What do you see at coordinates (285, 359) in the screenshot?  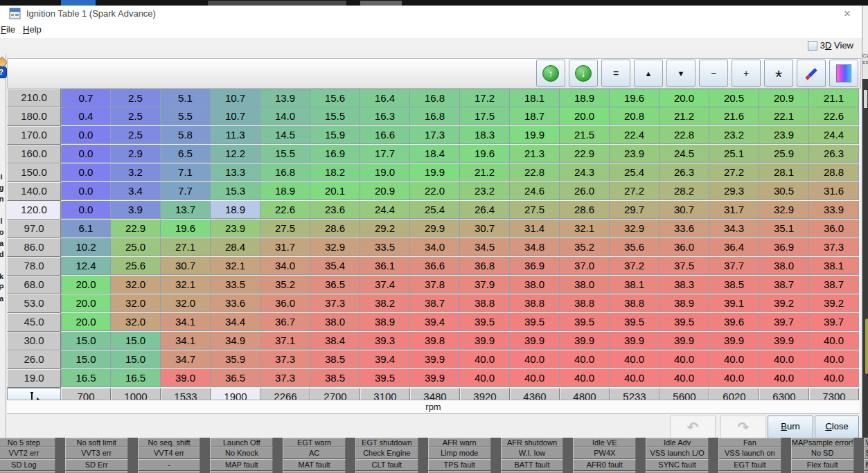 I see `table-cell: 37.3` at bounding box center [285, 359].